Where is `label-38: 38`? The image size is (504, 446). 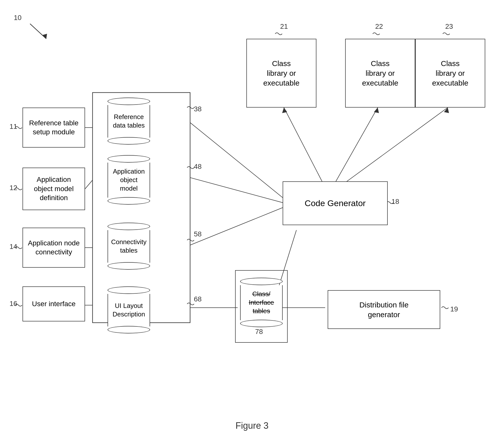
label-38: 38 is located at coordinates (198, 109).